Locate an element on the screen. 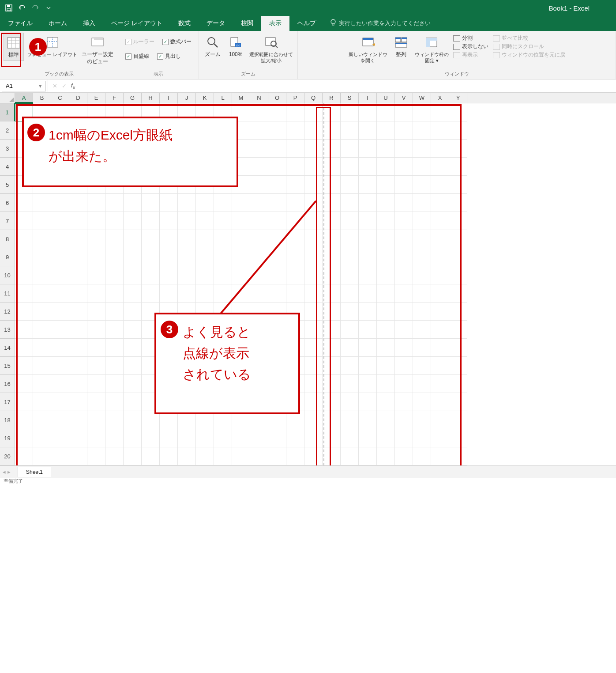 The height and width of the screenshot is (673, 616). custom-views-label-2: のビュー is located at coordinates (98, 62).